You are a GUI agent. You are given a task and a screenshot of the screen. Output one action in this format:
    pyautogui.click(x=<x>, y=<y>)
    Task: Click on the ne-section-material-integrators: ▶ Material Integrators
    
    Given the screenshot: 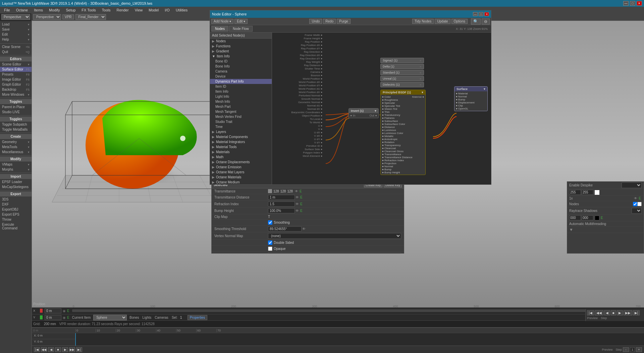 What is the action you would take?
    pyautogui.click(x=241, y=142)
    